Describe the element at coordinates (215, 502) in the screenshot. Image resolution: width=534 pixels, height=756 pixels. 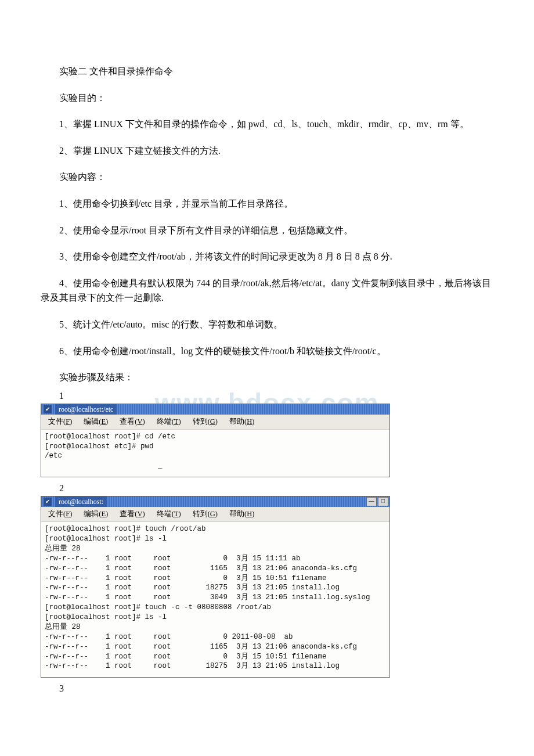
I see `terminal2-titlebar: ✔ root@localhost: — □` at that location.